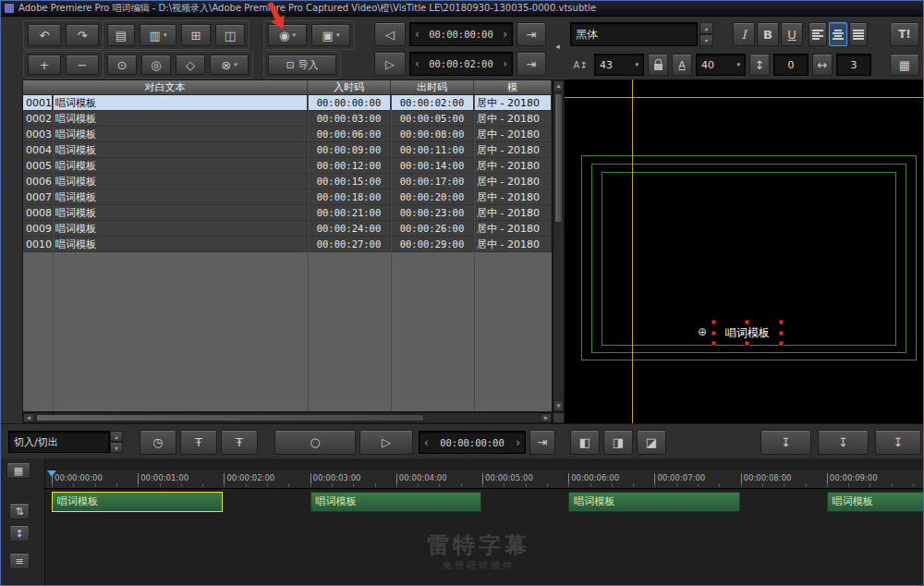 Image resolution: width=924 pixels, height=586 pixels. Describe the element at coordinates (858, 34) in the screenshot. I see `align-justify-button` at that location.